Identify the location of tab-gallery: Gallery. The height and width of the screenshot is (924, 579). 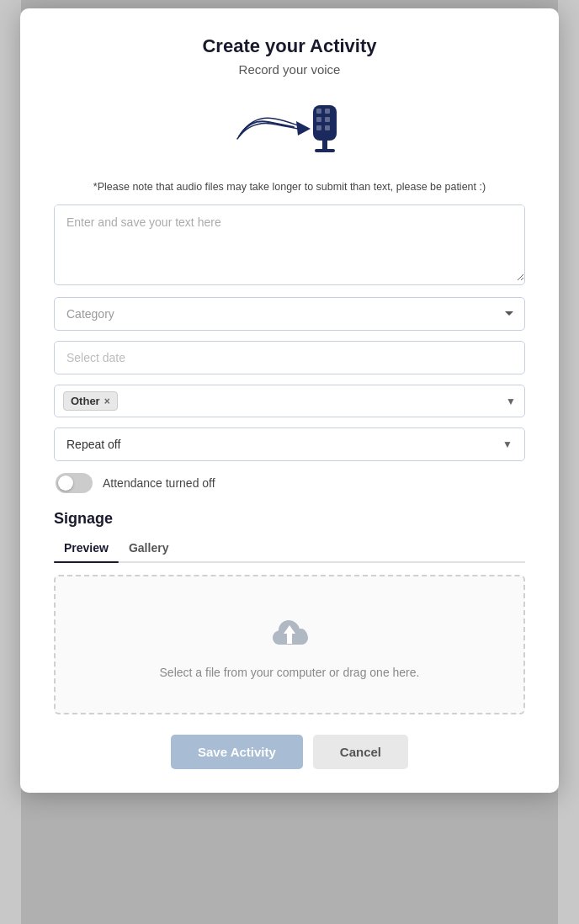
(148, 549).